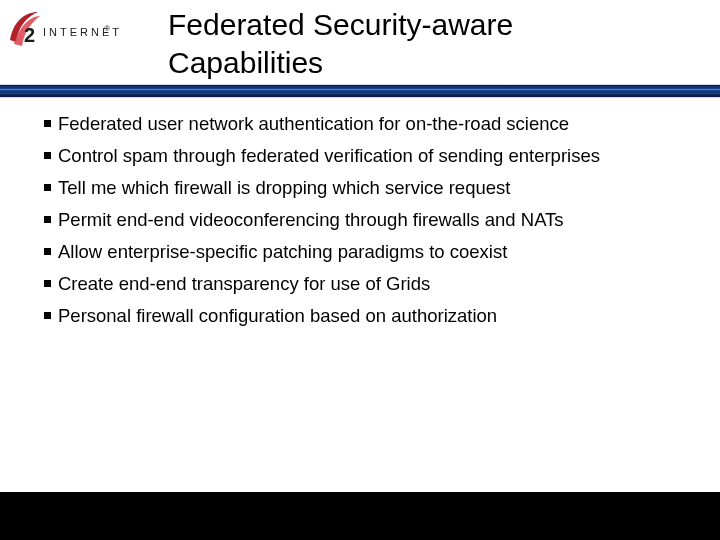  Describe the element at coordinates (329, 156) in the screenshot. I see `bullet-text: Control spam through federated verificat…` at that location.